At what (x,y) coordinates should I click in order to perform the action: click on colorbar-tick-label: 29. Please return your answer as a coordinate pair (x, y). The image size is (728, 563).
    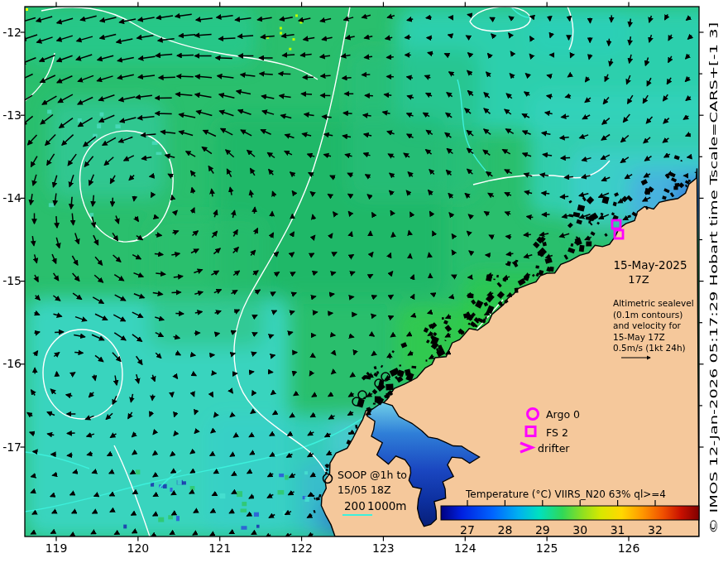
    Looking at the image, I should click on (543, 530).